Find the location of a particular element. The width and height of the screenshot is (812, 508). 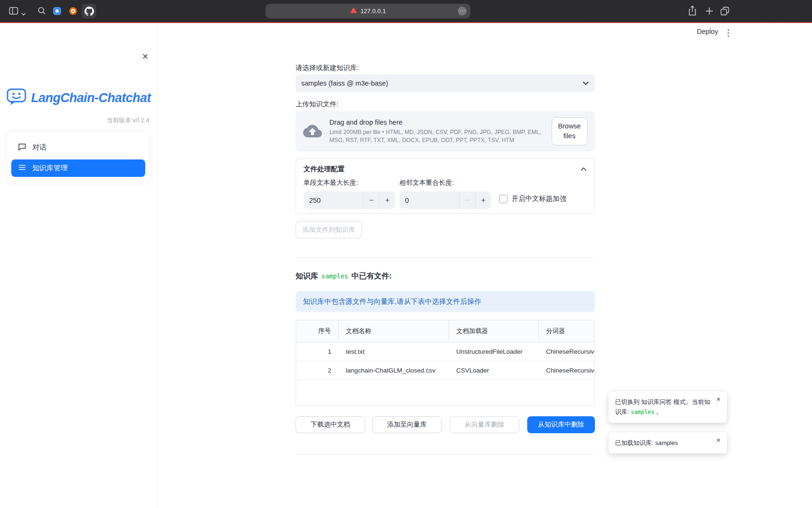

new-tab-icon is located at coordinates (710, 12).